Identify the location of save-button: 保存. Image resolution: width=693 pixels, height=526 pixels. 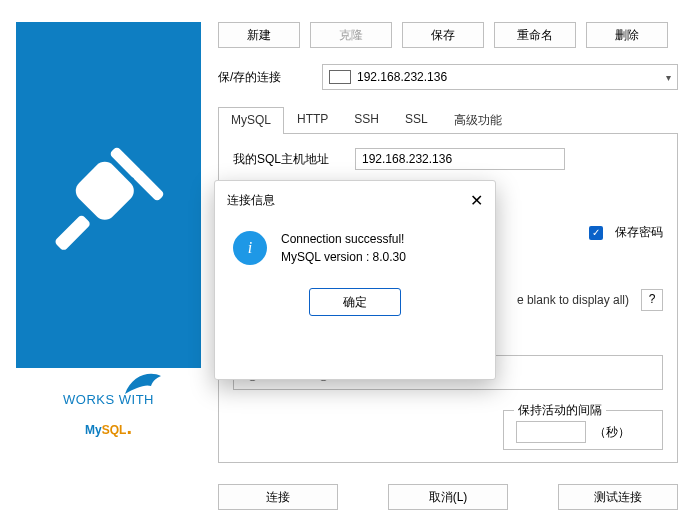
(443, 35).